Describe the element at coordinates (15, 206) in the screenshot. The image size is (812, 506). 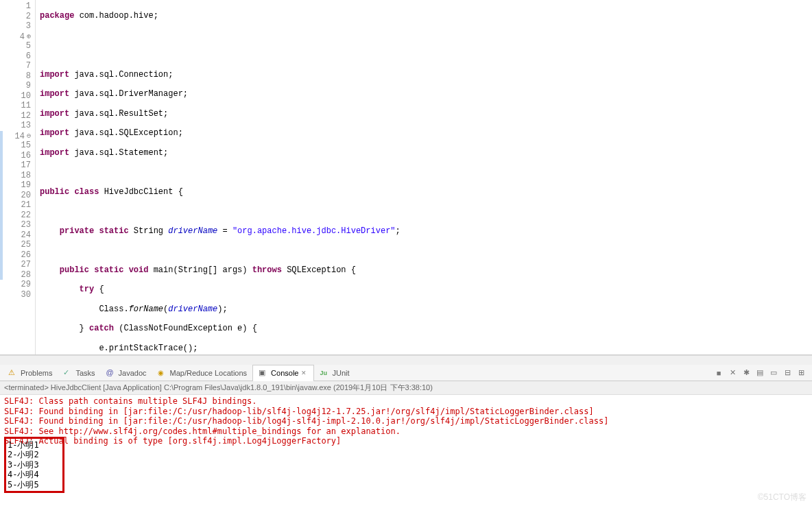
I see `line-number: 21` at that location.